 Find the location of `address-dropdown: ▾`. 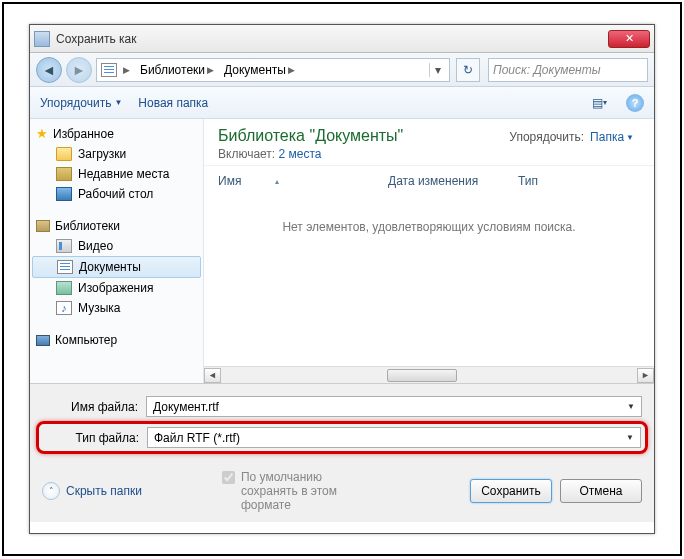

address-dropdown: ▾ is located at coordinates (437, 70).